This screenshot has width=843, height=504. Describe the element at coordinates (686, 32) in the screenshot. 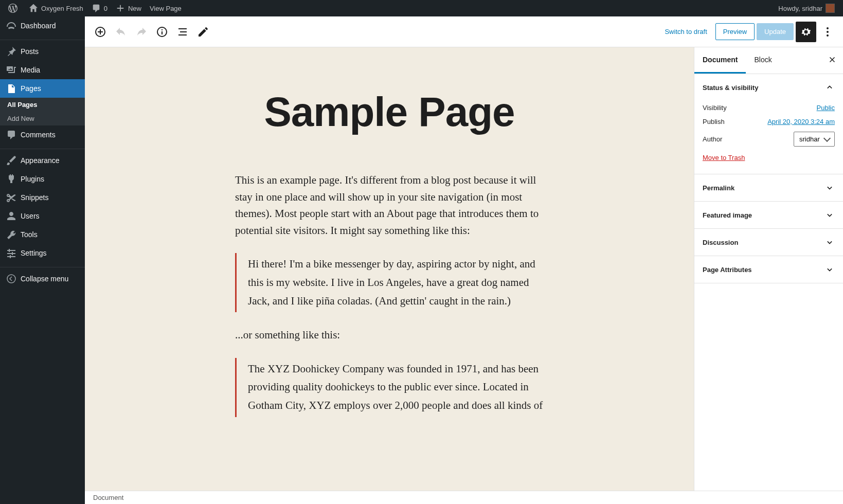

I see `switch-to-draft-button: Switch to draft` at that location.